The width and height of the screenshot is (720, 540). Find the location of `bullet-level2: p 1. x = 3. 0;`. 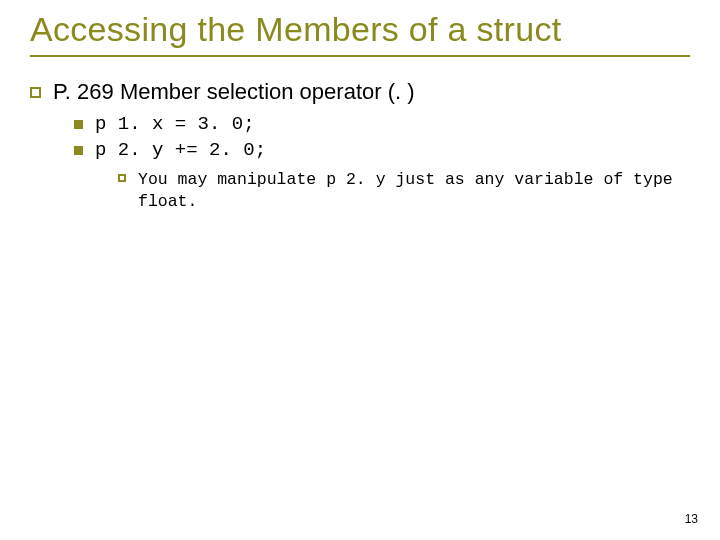

bullet-level2: p 1. x = 3. 0; is located at coordinates (382, 124).